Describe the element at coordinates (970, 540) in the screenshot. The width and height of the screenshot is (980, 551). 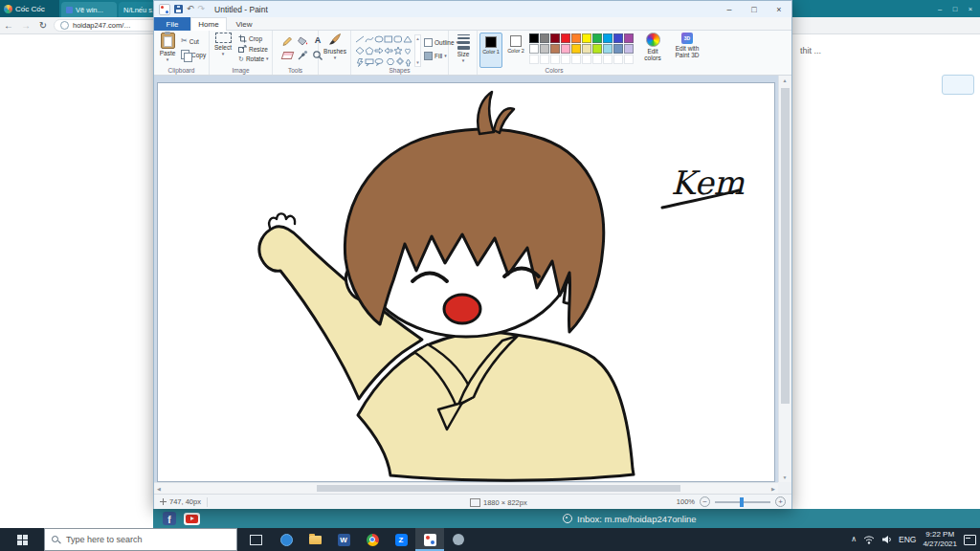
I see `notification-center-icon` at that location.